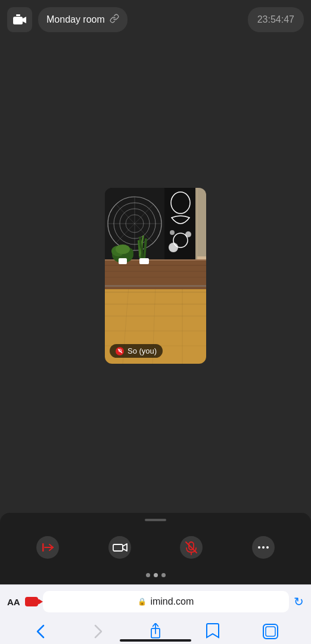  Describe the element at coordinates (120, 547) in the screenshot. I see `camera-toggle-icon` at that location.